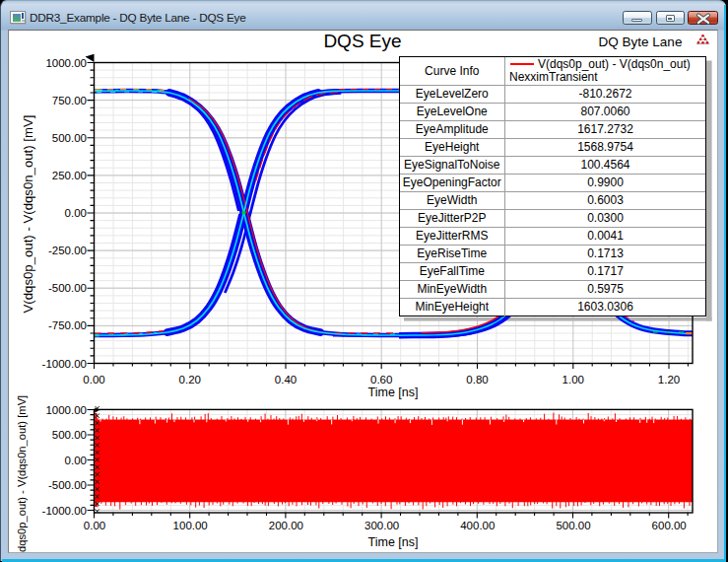  What do you see at coordinates (669, 380) in the screenshot?
I see `svg-text: 1.20` at bounding box center [669, 380].